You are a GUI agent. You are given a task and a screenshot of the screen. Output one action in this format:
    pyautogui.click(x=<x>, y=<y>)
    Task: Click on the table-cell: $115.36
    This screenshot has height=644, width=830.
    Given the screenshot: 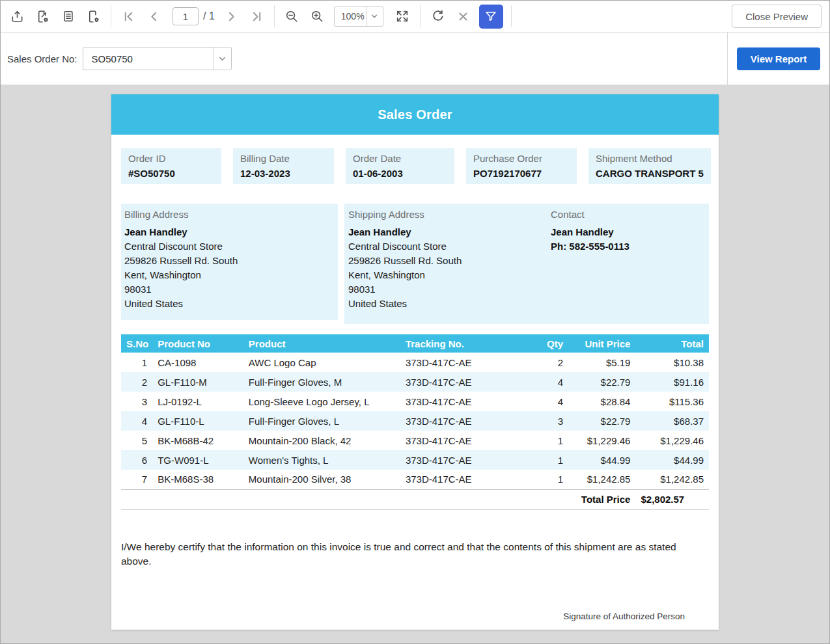 What is the action you would take?
    pyautogui.click(x=672, y=401)
    